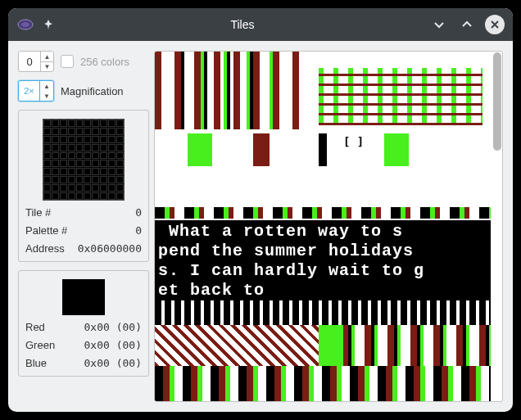 This screenshot has height=420, width=521. Describe the element at coordinates (110, 249) in the screenshot. I see `address-value: 0x06000000` at that location.